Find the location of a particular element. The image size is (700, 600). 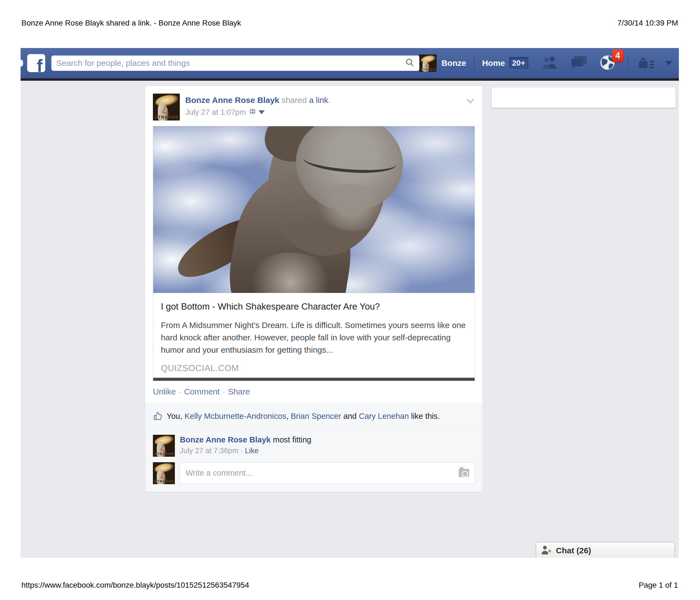

liker-link-2: Brian Spencer is located at coordinates (316, 416).